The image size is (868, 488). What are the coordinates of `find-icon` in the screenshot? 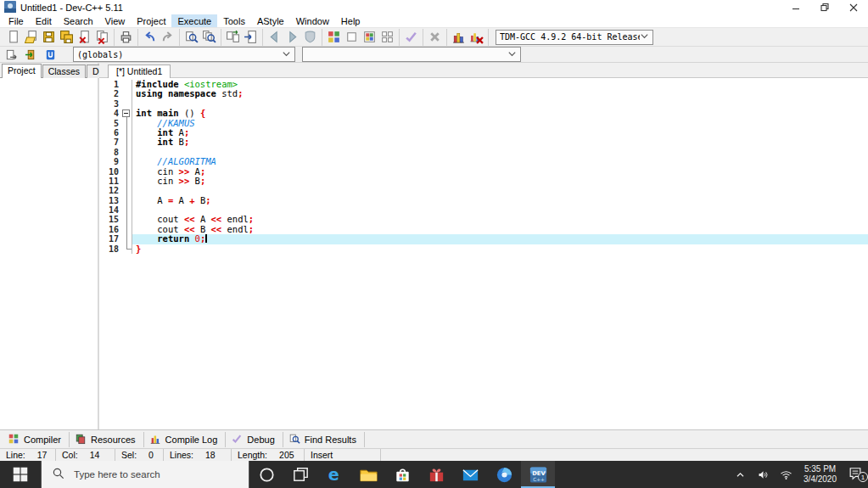 It's located at (192, 37).